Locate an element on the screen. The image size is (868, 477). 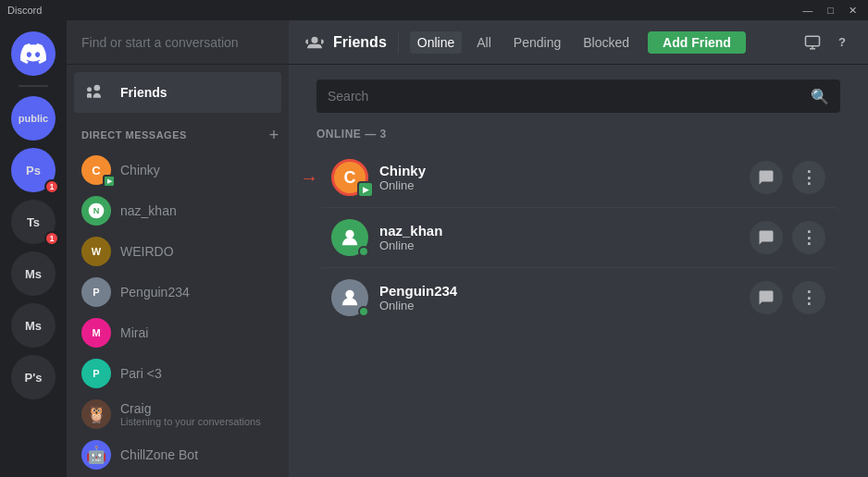
close-btn: ✕ is located at coordinates (853, 11).